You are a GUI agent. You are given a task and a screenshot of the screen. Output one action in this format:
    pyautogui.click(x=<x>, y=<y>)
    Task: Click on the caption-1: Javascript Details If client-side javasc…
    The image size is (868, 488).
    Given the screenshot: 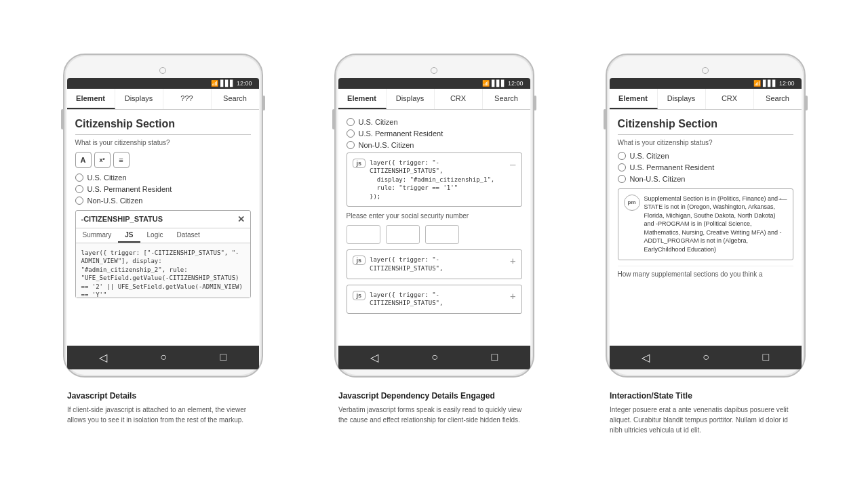 What is the action you would take?
    pyautogui.click(x=163, y=408)
    